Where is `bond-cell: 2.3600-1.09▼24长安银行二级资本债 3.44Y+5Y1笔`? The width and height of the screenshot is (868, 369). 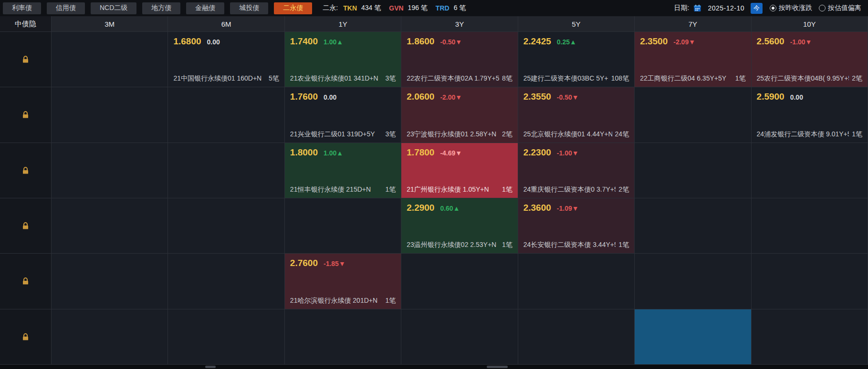
bond-cell: 2.3600-1.09▼24长安银行二级资本债 3.44Y+5Y1笔 is located at coordinates (576, 226).